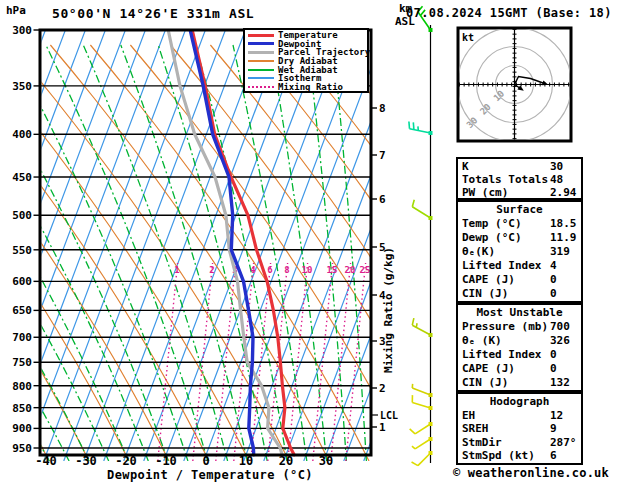 The height and width of the screenshot is (486, 629). What do you see at coordinates (564, 166) in the screenshot?
I see `panel-row-value: 30` at bounding box center [564, 166].